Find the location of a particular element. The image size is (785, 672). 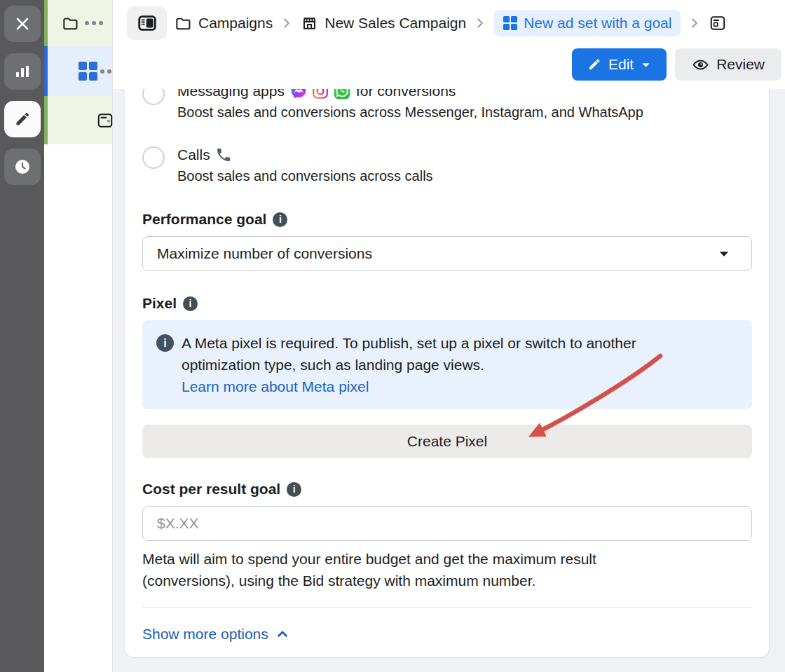

goal-option-text: Messaging apps is located at coordinates (411, 105).